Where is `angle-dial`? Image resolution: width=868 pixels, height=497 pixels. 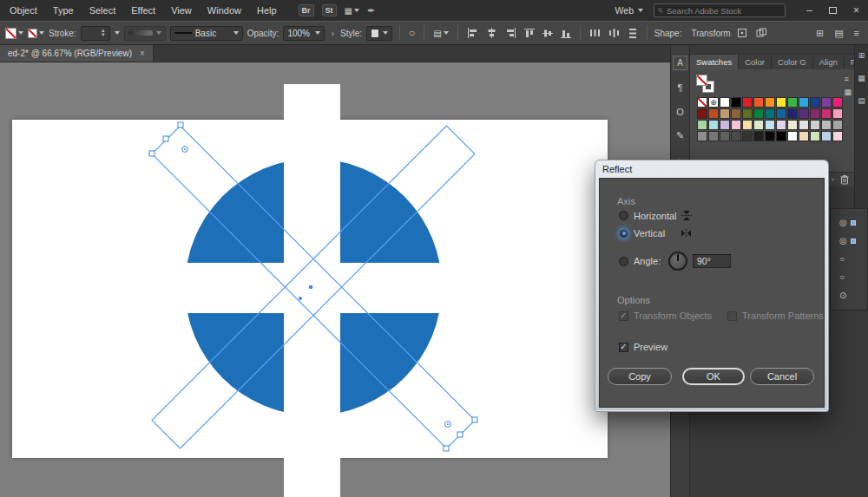 angle-dial is located at coordinates (678, 261).